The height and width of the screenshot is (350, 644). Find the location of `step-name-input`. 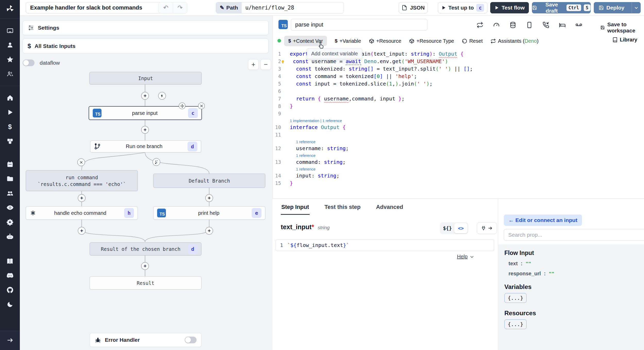

step-name-input is located at coordinates (359, 25).